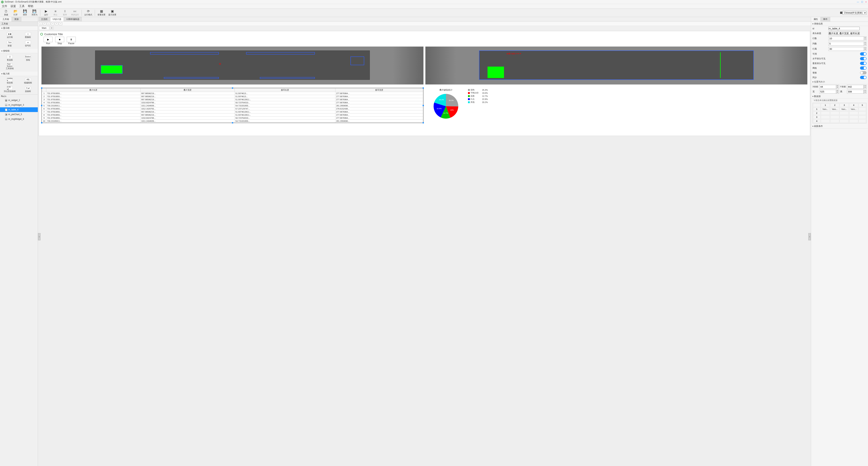 This screenshot has height=466, width=868. Describe the element at coordinates (19, 96) in the screenshot. I see `hierarchy-root: Main` at that location.